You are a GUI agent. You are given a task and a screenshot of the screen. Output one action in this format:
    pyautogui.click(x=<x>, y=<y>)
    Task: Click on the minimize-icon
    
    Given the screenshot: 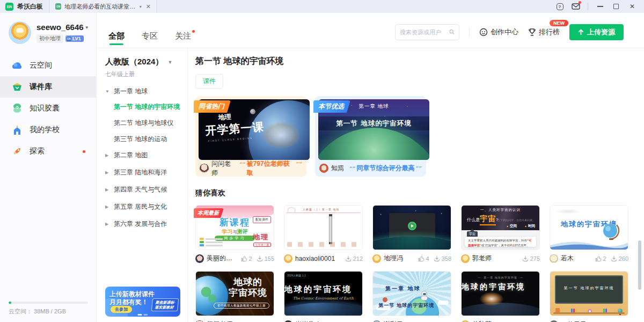 What is the action you would take?
    pyautogui.click(x=600, y=6)
    